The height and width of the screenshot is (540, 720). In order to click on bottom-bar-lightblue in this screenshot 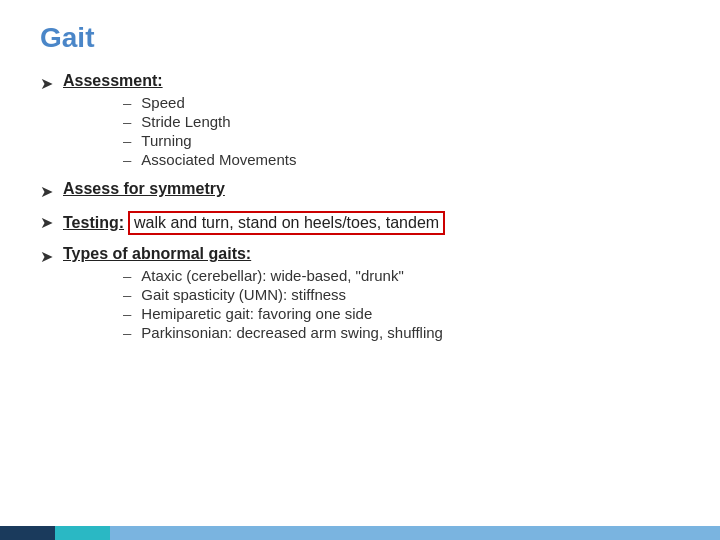, I will do `click(415, 533)`.